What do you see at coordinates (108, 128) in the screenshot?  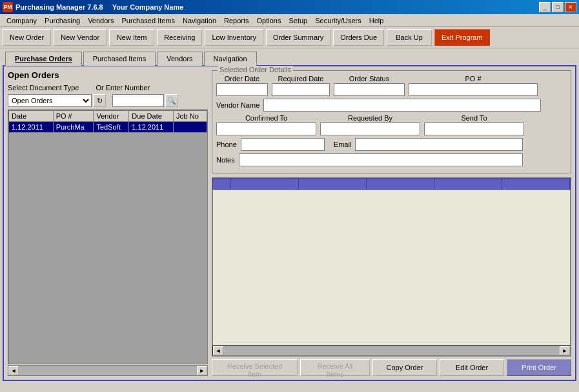 I see `table-row: 1.12.2011PurchMaTedSoft1.12.2011` at bounding box center [108, 128].